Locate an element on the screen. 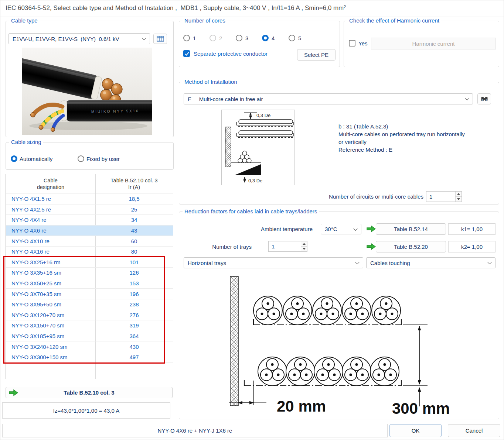  number-of-cores-legend: Number of cores is located at coordinates (205, 21).